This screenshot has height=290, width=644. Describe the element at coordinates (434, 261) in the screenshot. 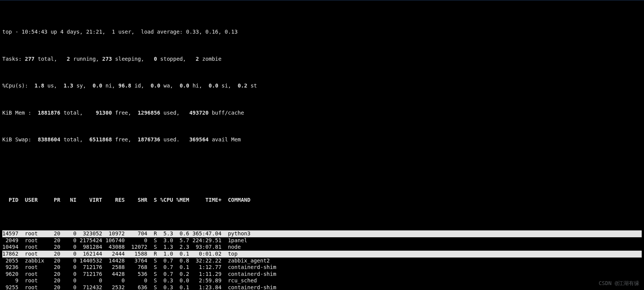

I see `cell: zabbix_agent2` at that location.